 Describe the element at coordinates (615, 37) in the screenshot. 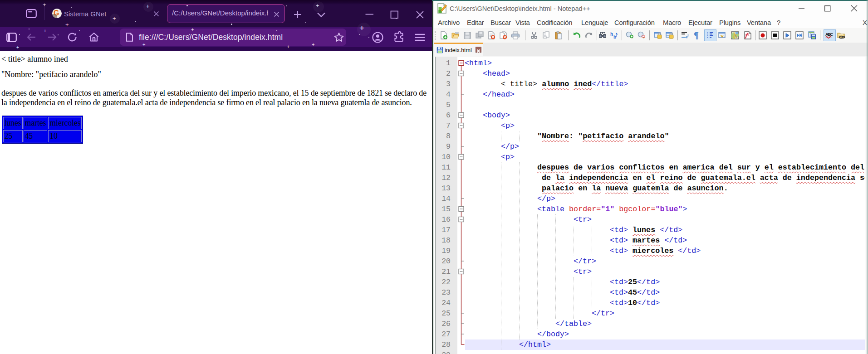

I see `svg-text: b` at that location.